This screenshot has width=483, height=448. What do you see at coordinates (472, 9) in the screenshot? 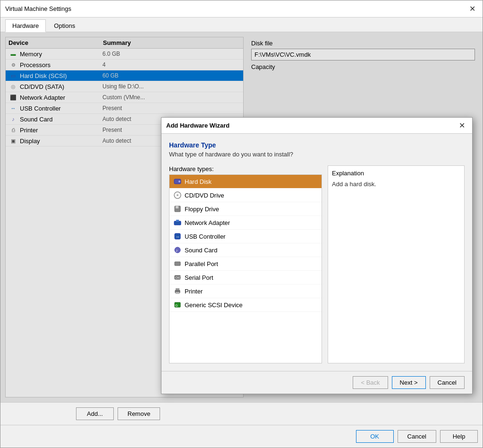
I see `close-button: ✕` at bounding box center [472, 9].